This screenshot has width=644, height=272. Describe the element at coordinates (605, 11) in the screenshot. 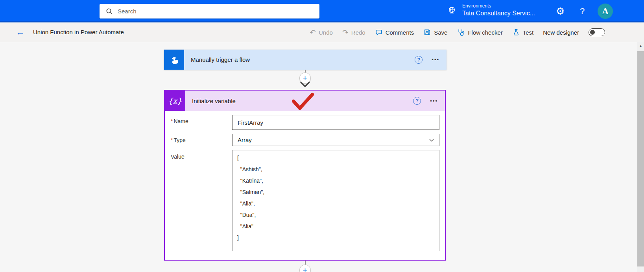

I see `avatar: A` at that location.